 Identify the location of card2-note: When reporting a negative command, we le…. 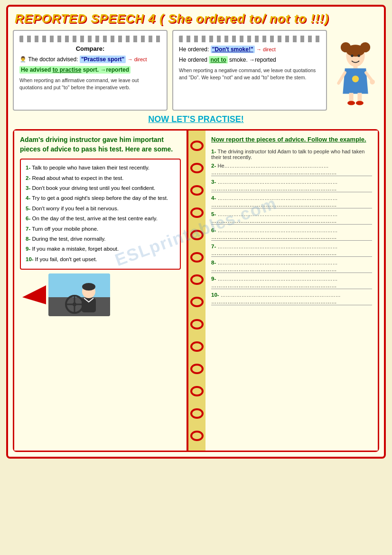
(250, 74).